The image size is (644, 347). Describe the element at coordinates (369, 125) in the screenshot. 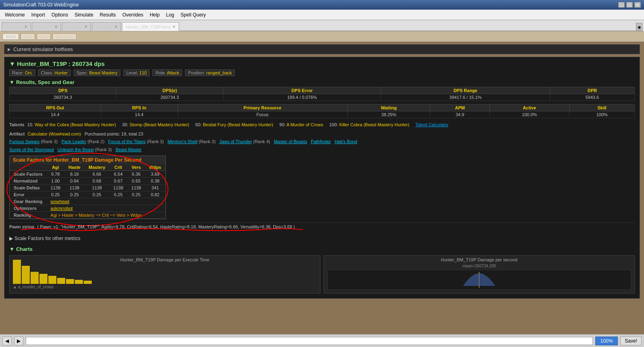

I see `talent-100: 100: Killer Cobra (Beast Mastery Hunter)` at that location.